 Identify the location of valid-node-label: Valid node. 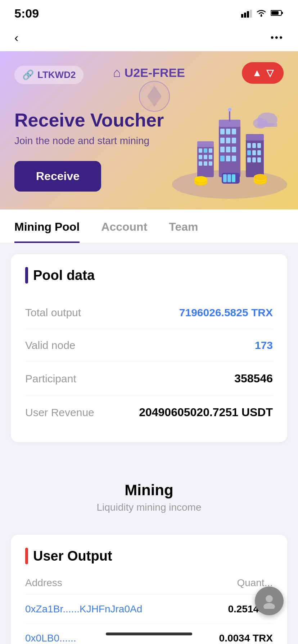
(50, 345).